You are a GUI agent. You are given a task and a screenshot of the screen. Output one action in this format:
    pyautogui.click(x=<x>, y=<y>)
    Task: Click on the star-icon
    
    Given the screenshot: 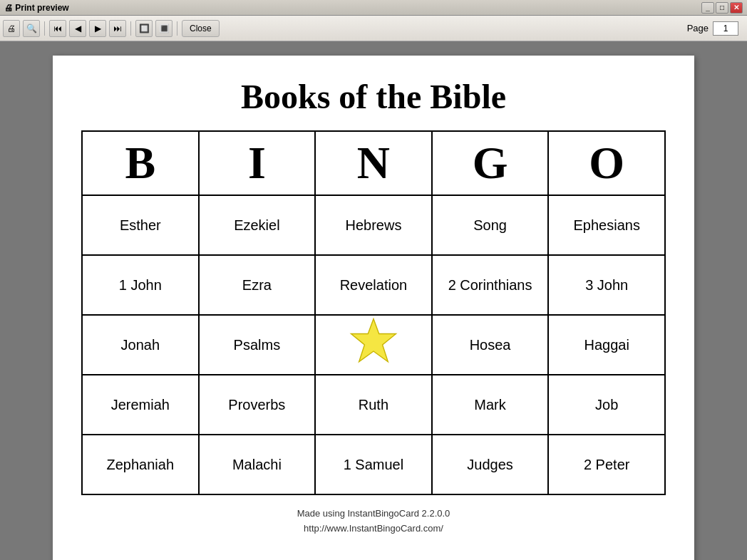 What is the action you would take?
    pyautogui.click(x=374, y=341)
    